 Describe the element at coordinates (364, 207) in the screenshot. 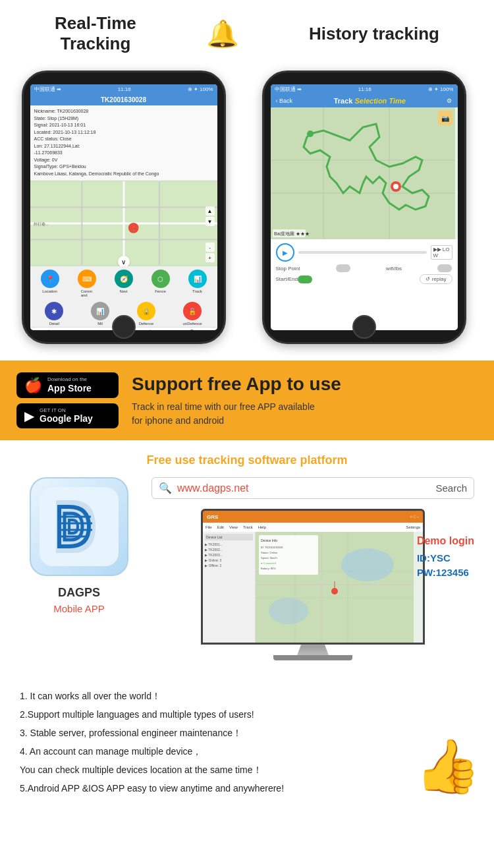

I see `phone2-screen: 中国联通 ➡ 11:16 ⊕ ✦ 100% ‹ Back Track Selec…` at that location.